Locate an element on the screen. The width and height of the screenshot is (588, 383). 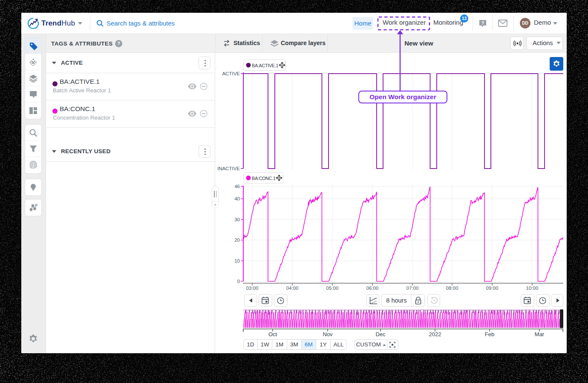
svg-text: Mar is located at coordinates (539, 334).